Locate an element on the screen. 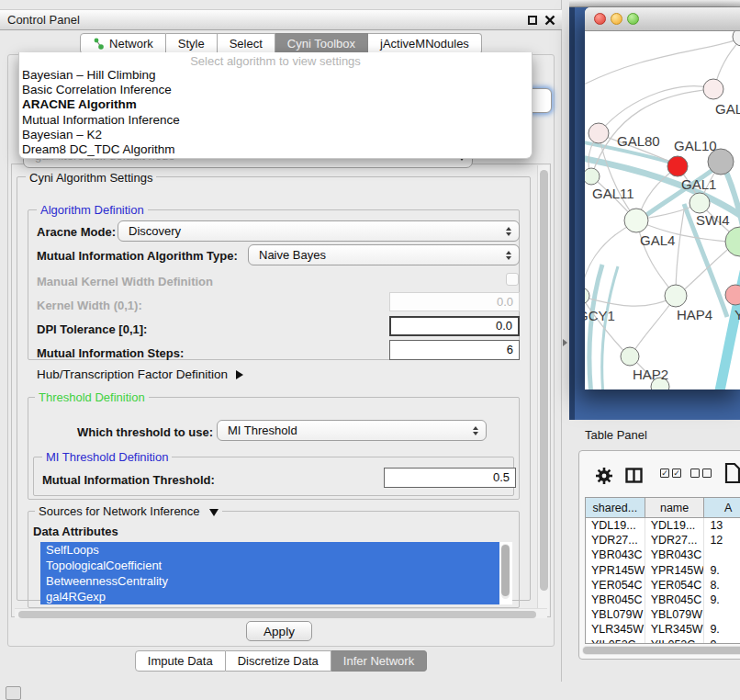  node-table: shared...nameA YDL19...YDL19...13YDR27..… is located at coordinates (663, 570).